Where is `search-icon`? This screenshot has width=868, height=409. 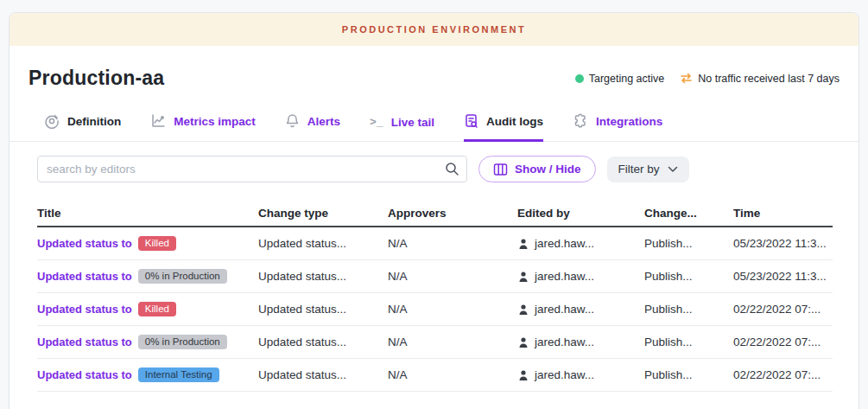
search-icon is located at coordinates (453, 171).